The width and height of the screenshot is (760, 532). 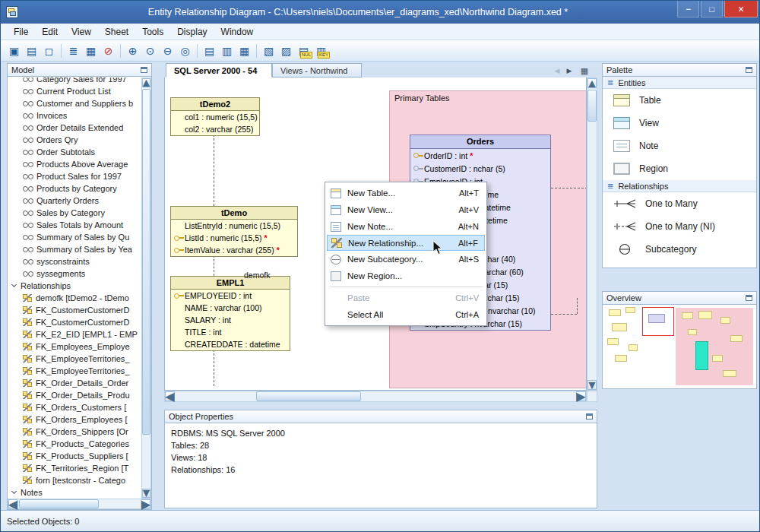 What do you see at coordinates (689, 9) in the screenshot?
I see `minimize-button` at bounding box center [689, 9].